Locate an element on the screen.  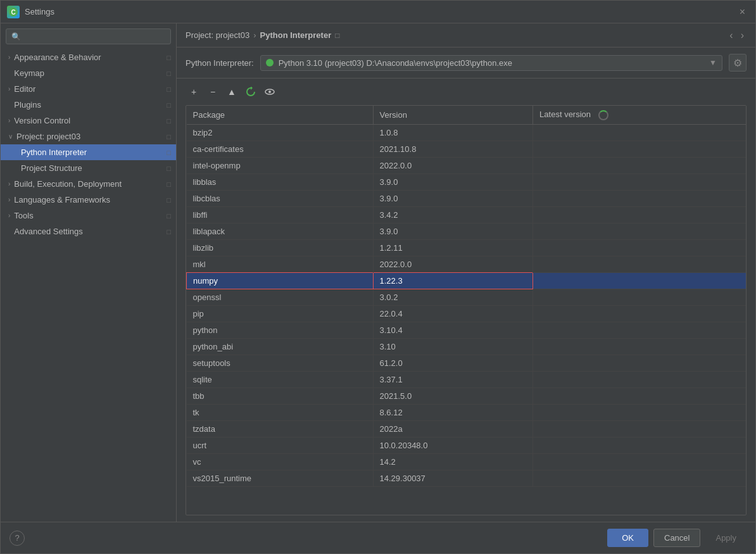
sidebar-item-advanced: › Advanced Settings □ is located at coordinates (89, 232).